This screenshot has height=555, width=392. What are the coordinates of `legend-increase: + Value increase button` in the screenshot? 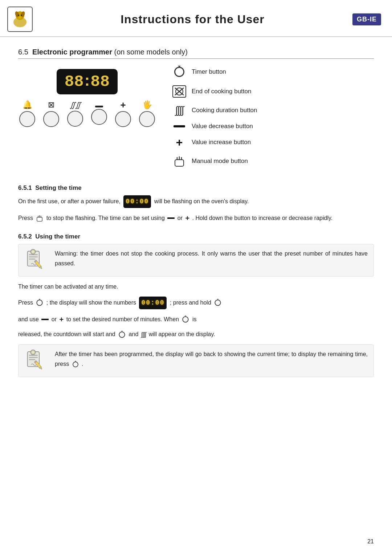 It's located at (272, 142).